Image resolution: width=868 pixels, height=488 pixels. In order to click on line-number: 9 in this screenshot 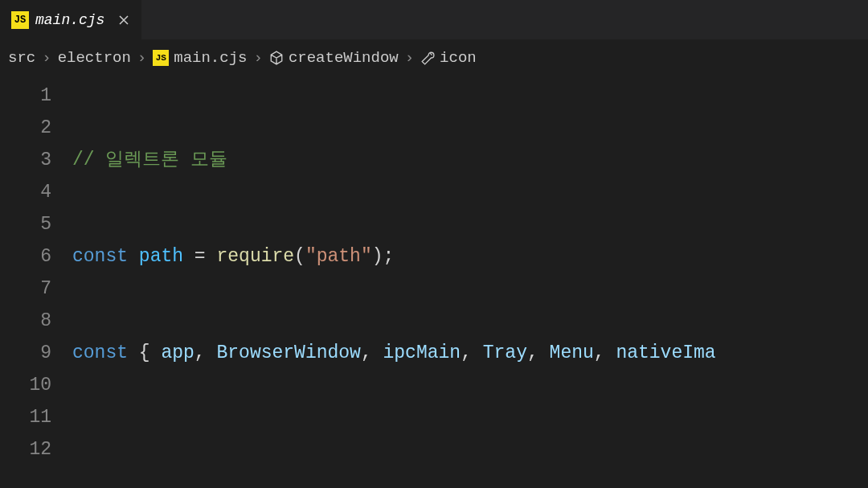, I will do `click(26, 353)`.